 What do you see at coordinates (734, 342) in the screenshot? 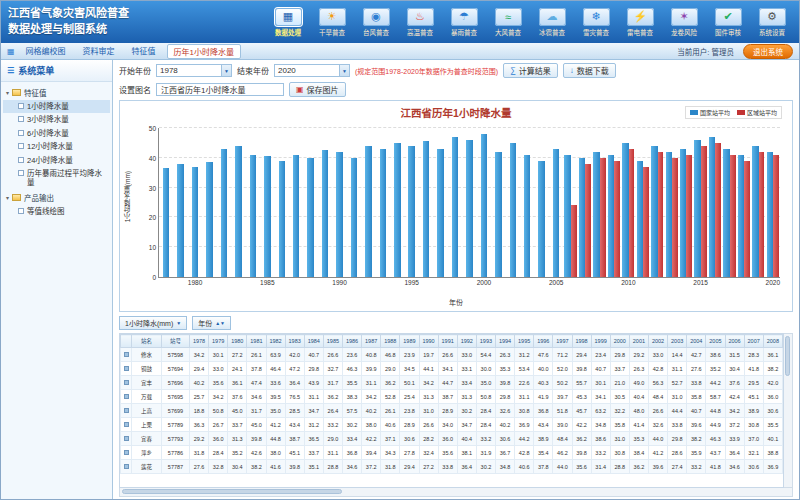
I see `header-year-2006: 2006` at bounding box center [734, 342].